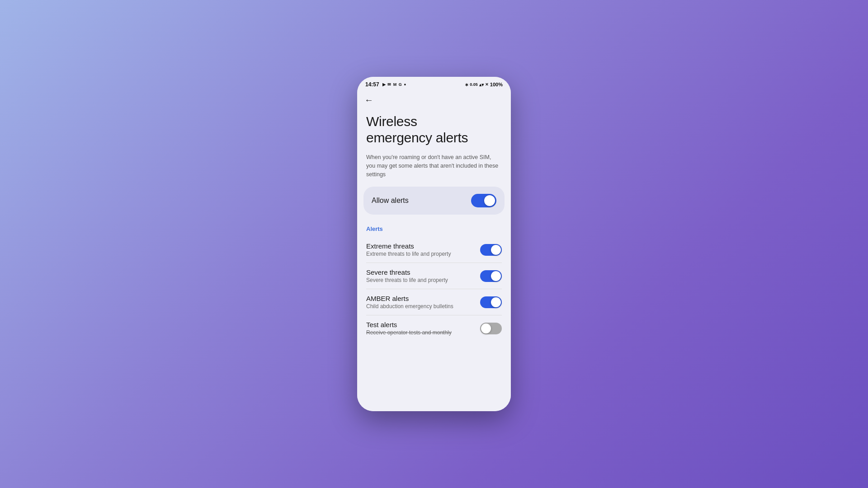 Image resolution: width=868 pixels, height=488 pixels. Describe the element at coordinates (434, 328) in the screenshot. I see `test-alerts-row: Test alerts Receive operator tests and m…` at that location.